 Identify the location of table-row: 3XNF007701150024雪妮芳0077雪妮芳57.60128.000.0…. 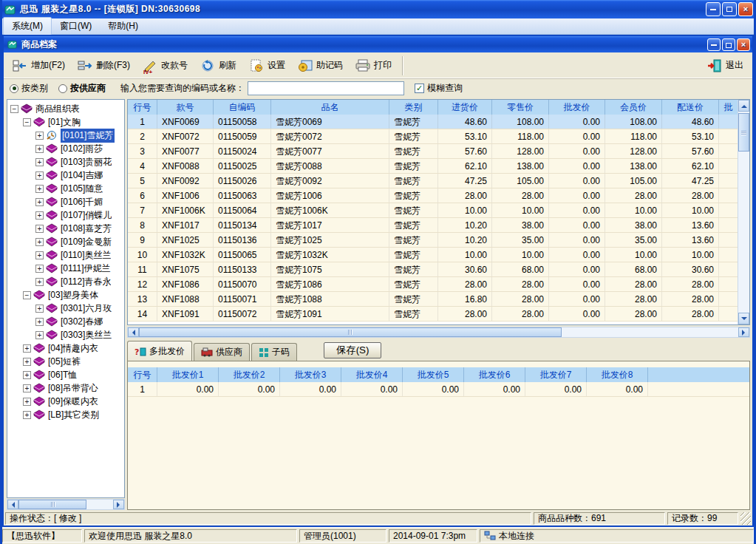
(433, 152).